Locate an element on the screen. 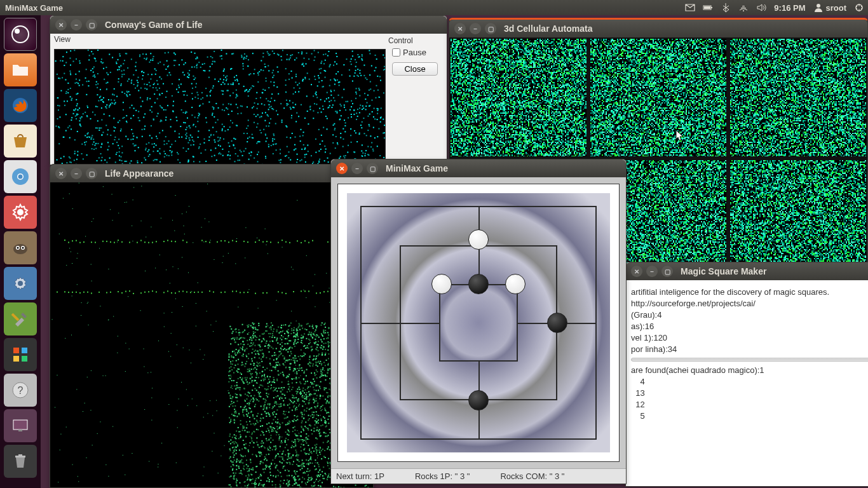 The image size is (868, 488). software-center-icon is located at coordinates (20, 141).